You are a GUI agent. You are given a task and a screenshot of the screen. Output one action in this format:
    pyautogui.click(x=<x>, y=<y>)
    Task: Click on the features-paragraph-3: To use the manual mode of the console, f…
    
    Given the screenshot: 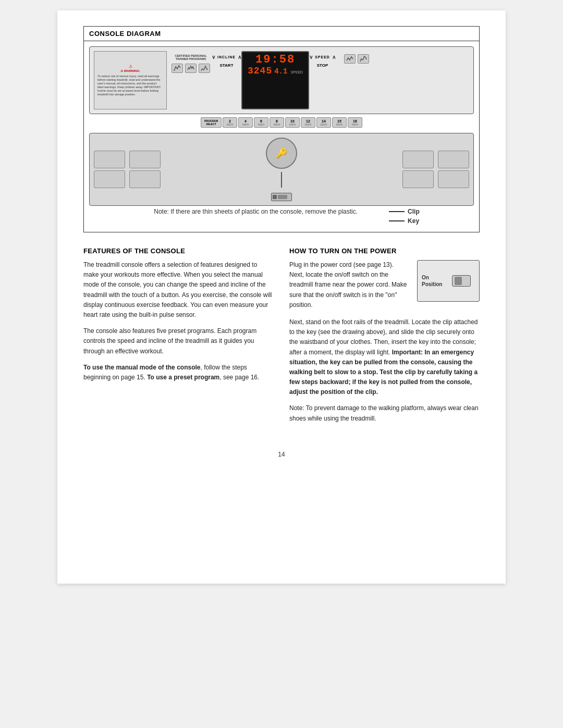 What is the action you would take?
    pyautogui.click(x=178, y=373)
    